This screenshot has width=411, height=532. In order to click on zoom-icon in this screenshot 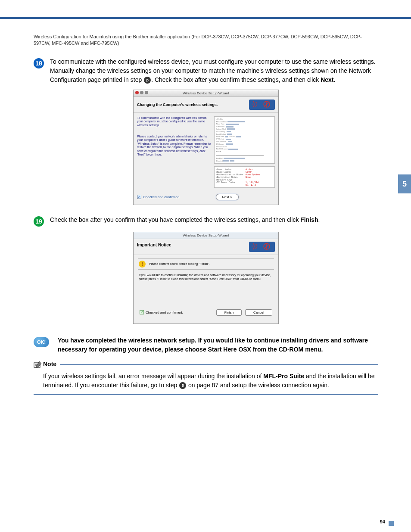, I will do `click(146, 93)`.